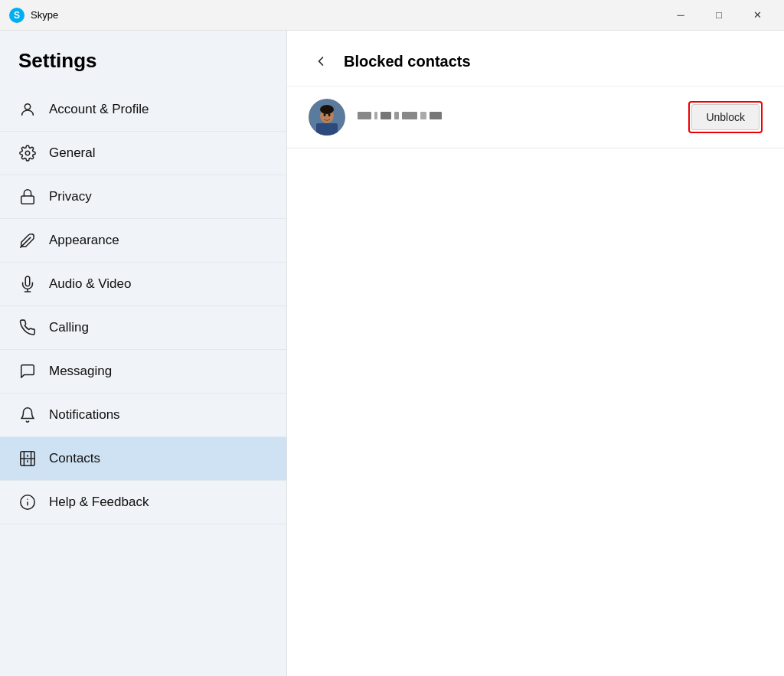  I want to click on contacts-icon, so click(28, 459).